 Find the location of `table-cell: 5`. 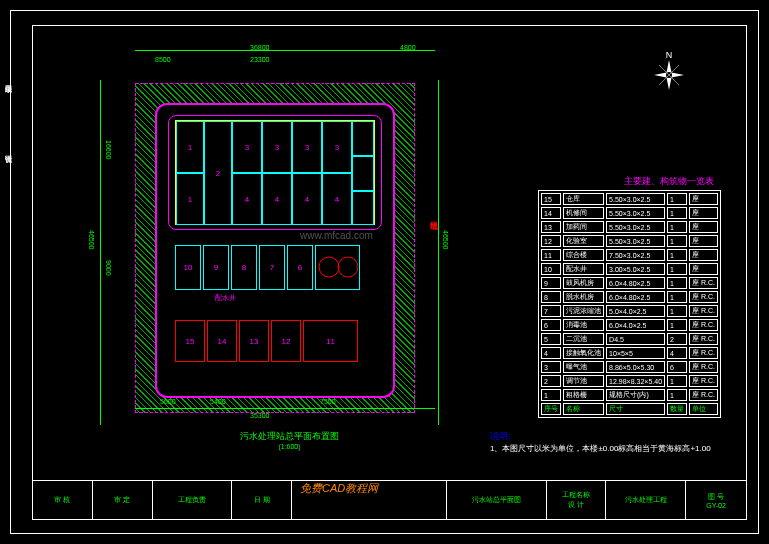

table-cell: 5 is located at coordinates (551, 339).